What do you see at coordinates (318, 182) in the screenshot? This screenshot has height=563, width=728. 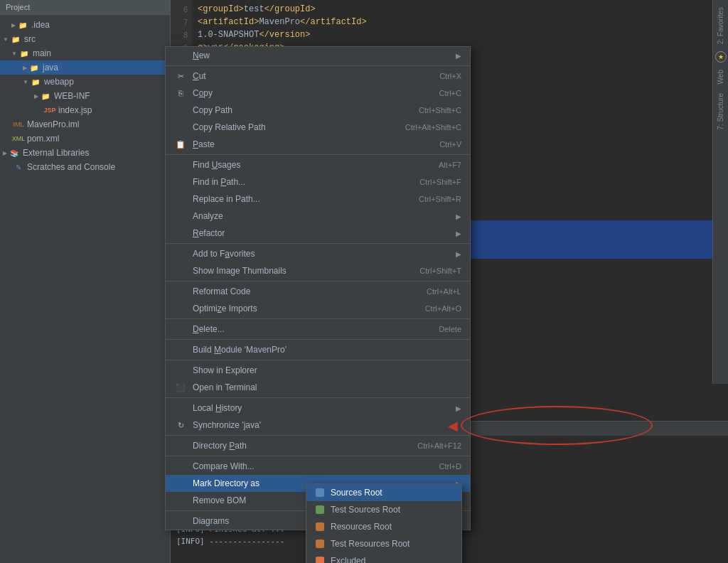 I see `menu-item-find-in-path: Find in Path... Ctrl+Shift+F` at bounding box center [318, 182].